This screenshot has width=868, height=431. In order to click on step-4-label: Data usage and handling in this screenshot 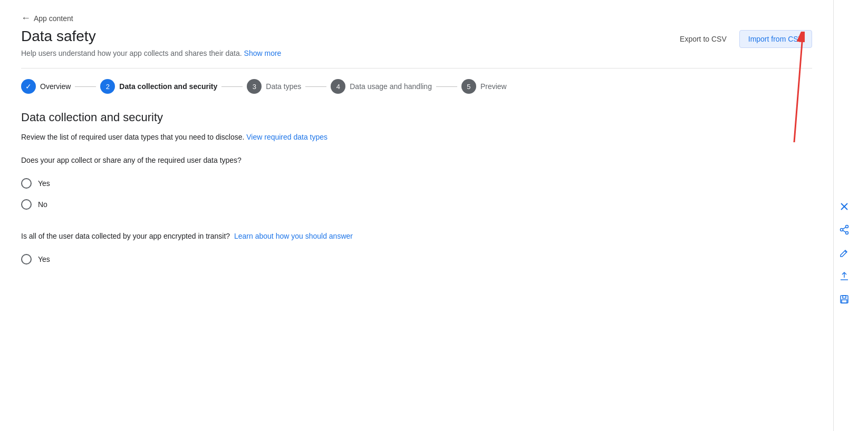, I will do `click(391, 86)`.